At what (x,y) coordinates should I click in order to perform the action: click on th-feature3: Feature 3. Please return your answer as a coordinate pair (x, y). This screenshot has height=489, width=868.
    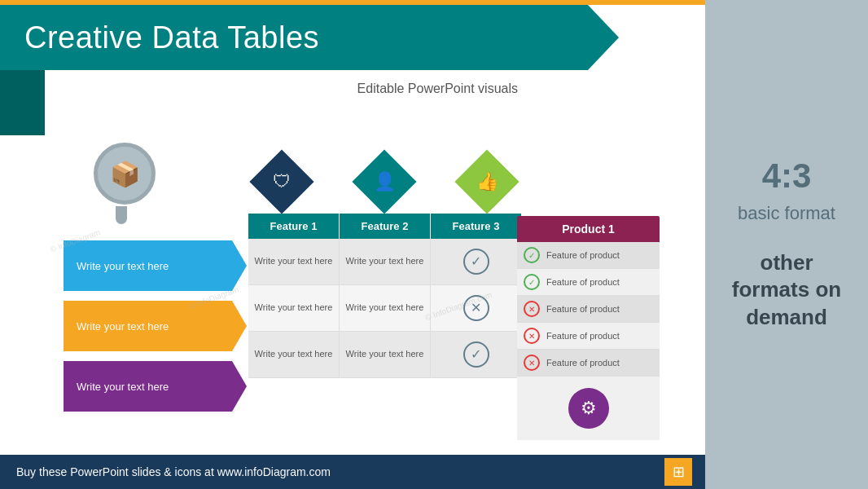
    Looking at the image, I should click on (476, 227).